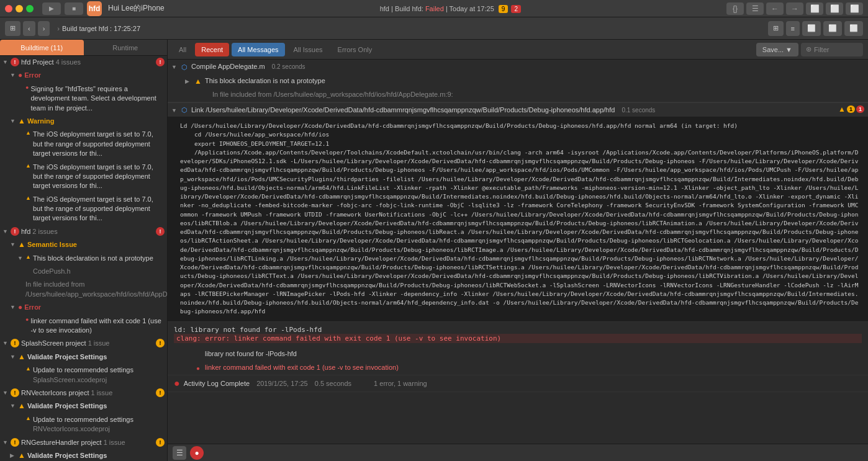  Describe the element at coordinates (97, 99) in the screenshot. I see `tree-label: Signing for "hfdTests" requires a develo…` at that location.